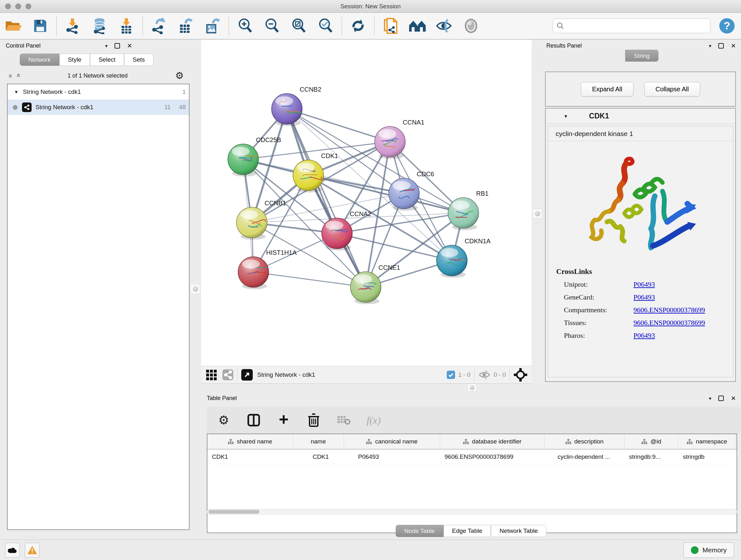 Image resolution: width=741 pixels, height=560 pixels. What do you see at coordinates (284, 420) in the screenshot?
I see `create-column-icon: +` at bounding box center [284, 420].